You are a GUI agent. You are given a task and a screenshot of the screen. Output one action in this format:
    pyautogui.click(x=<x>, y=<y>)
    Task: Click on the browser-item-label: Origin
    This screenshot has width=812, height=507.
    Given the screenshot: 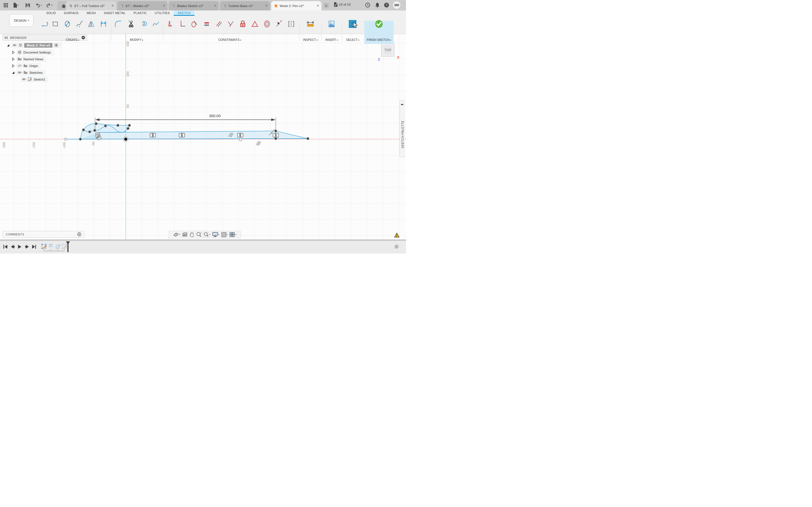 What is the action you would take?
    pyautogui.click(x=34, y=66)
    